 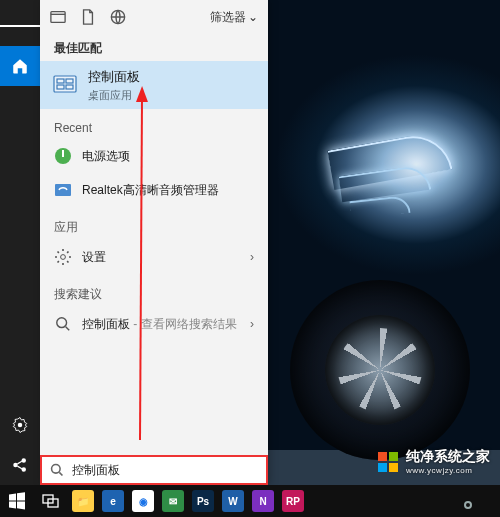 I want to click on suggestion-query: 控制面板, so click(x=106, y=324).